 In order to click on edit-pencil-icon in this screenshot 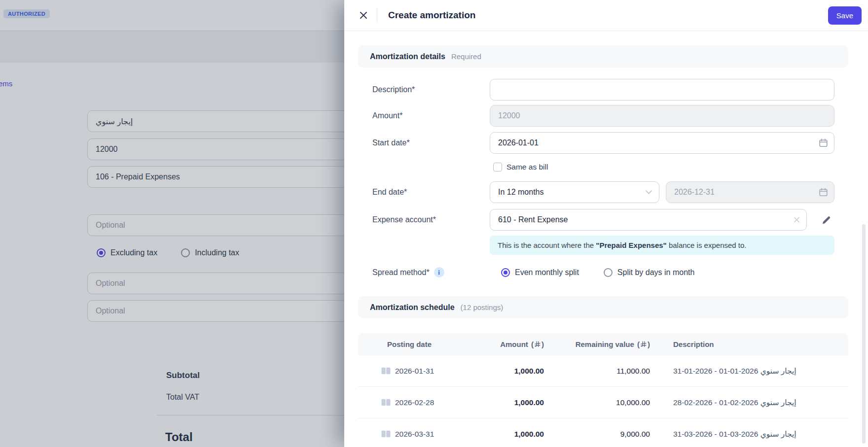, I will do `click(826, 220)`.